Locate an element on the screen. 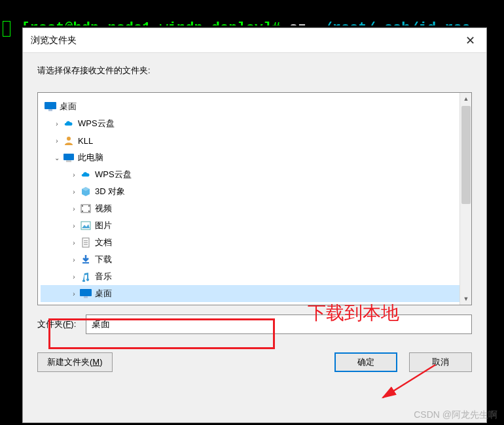 The height and width of the screenshot is (425, 504). disk-icon is located at coordinates (86, 305).